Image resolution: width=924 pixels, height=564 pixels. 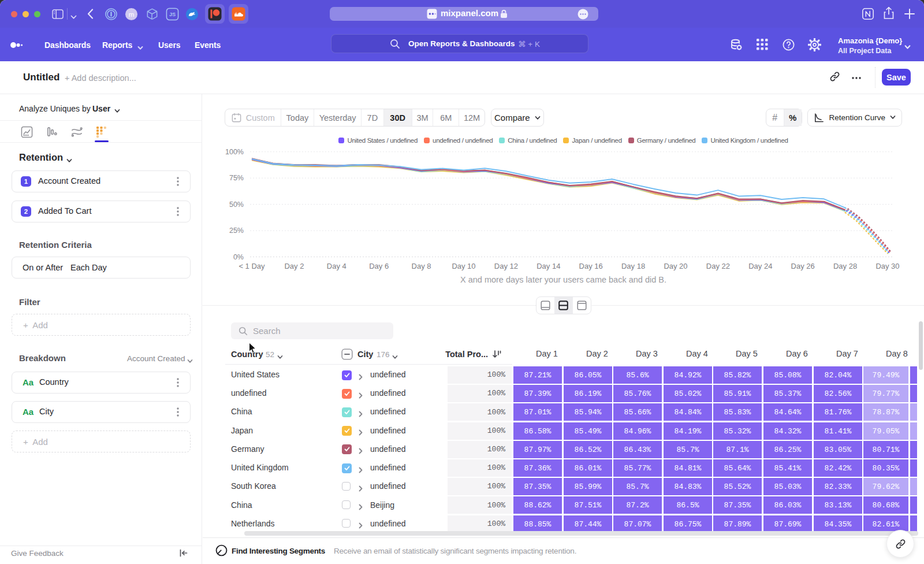 I want to click on svg-text: Day 2, so click(x=294, y=266).